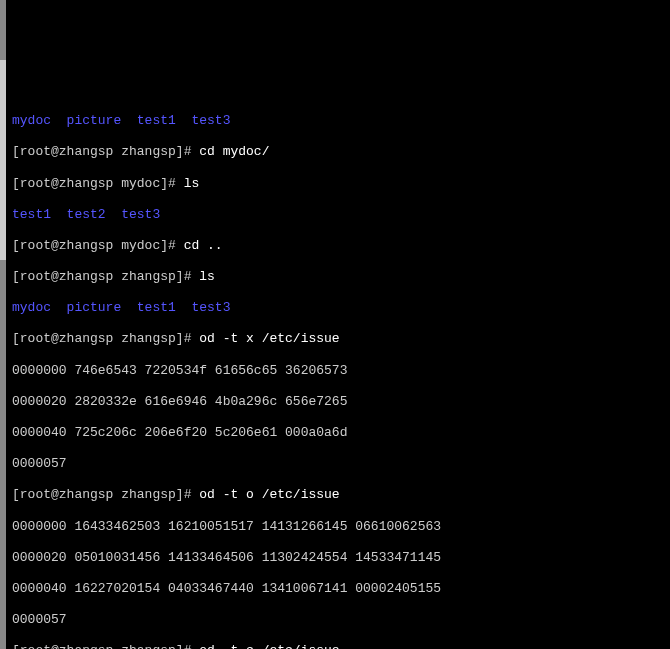  Describe the element at coordinates (269, 494) in the screenshot. I see `command: od -t o /etc/issue` at that location.